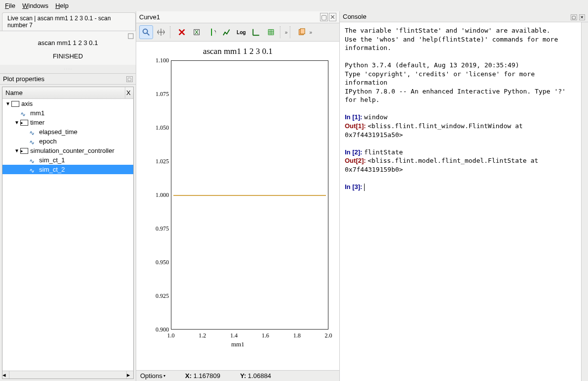 The height and width of the screenshot is (381, 588). What do you see at coordinates (68, 104) in the screenshot?
I see `tree-axis: ▼ axis` at bounding box center [68, 104].